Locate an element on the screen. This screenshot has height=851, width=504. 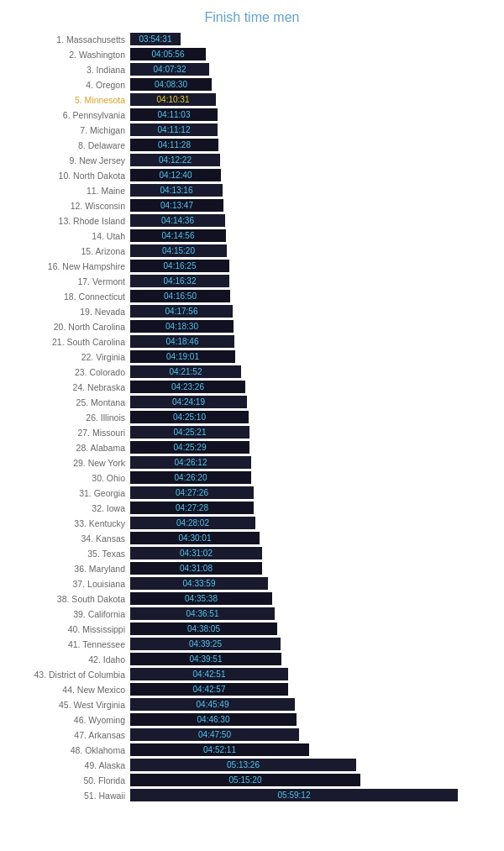
bar: 04:23:26 is located at coordinates (188, 386).